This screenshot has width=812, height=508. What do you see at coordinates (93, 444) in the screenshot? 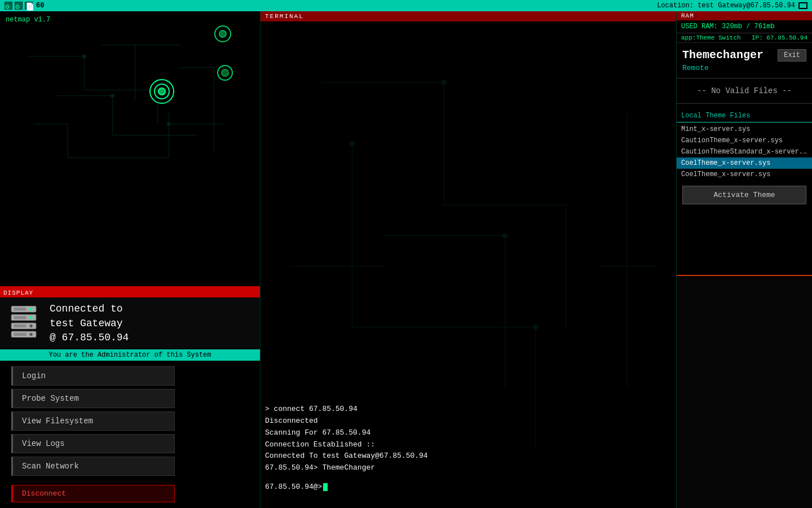
I see `logs-button: View Logs` at bounding box center [93, 444].